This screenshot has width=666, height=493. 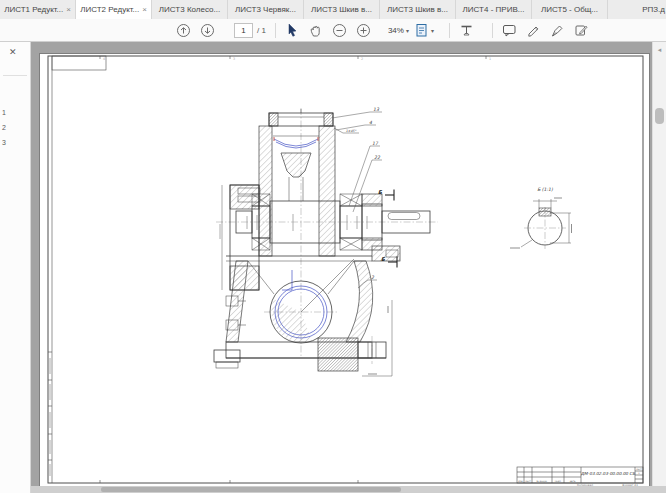 I want to click on tab-list3-koleso: ЛИСТ3 Колесо..., so click(x=190, y=10).